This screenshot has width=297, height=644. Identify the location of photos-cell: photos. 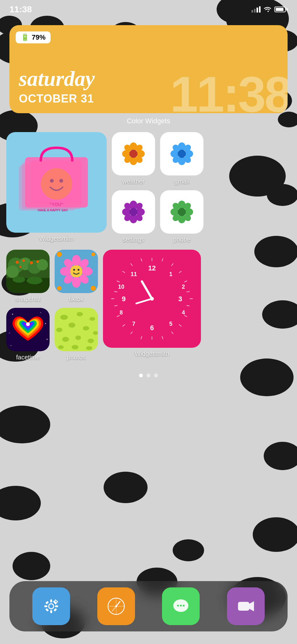
(76, 335).